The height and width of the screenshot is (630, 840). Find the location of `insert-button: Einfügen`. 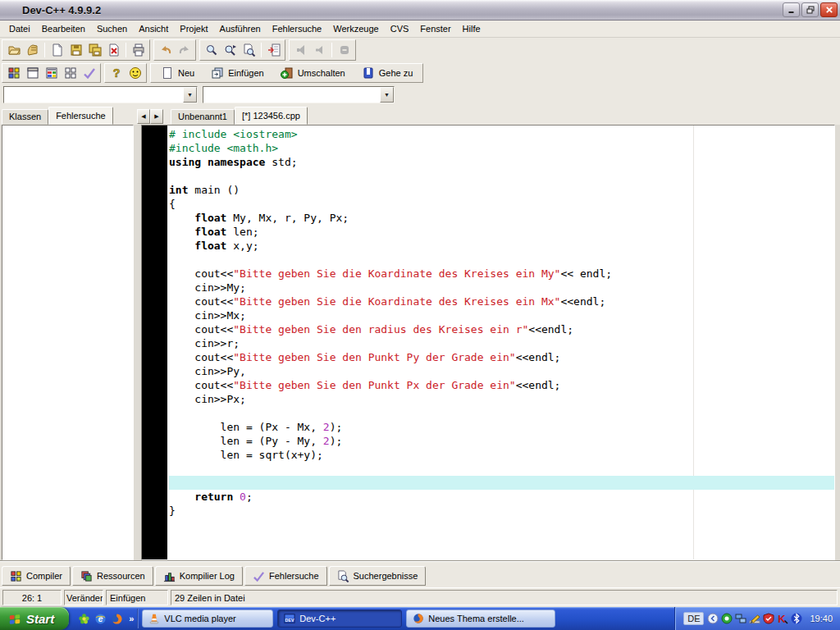

insert-button: Einfügen is located at coordinates (237, 73).